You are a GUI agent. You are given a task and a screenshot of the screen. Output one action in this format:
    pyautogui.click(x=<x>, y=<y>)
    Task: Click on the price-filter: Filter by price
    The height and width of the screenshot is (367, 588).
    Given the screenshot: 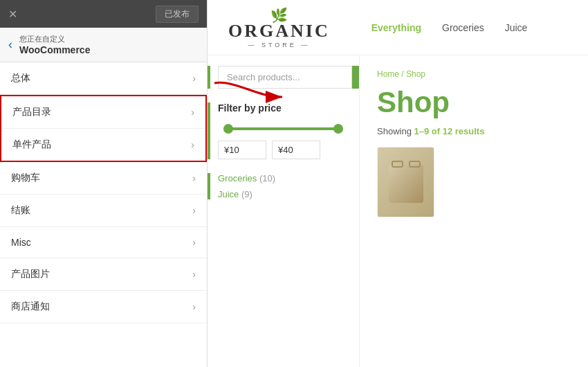 What is the action you would take?
    pyautogui.click(x=284, y=131)
    